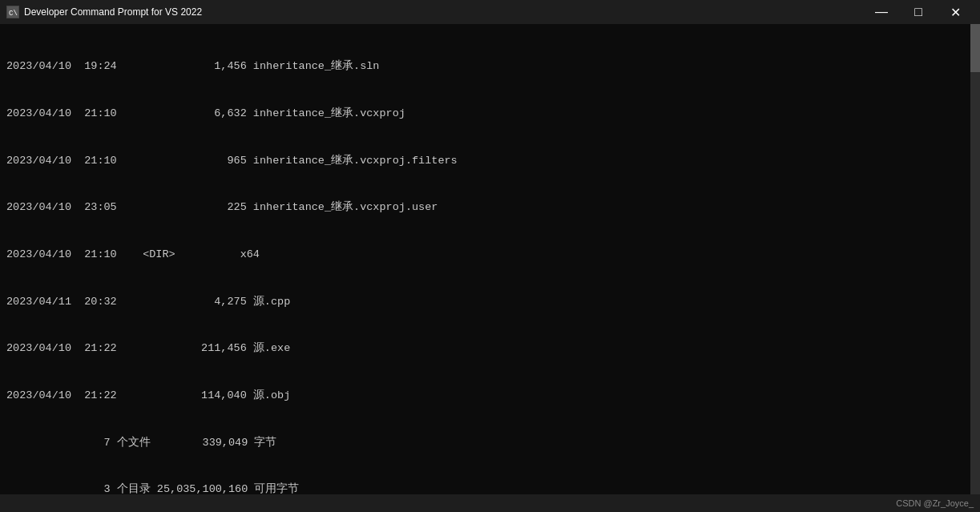 The height and width of the screenshot is (512, 980). Describe the element at coordinates (490, 12) in the screenshot. I see `title-bar: C\ Developer Command Prompt for VS 2022 …` at that location.